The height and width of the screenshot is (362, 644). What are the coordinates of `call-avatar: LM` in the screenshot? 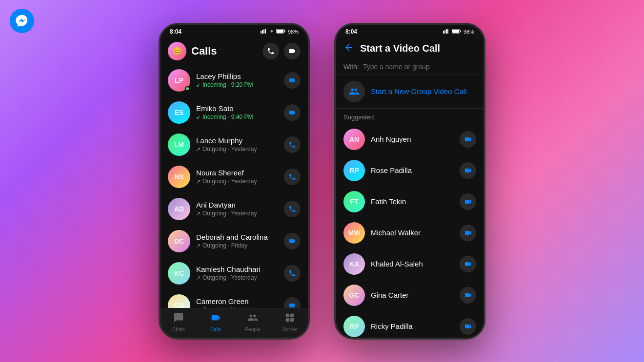 It's located at (179, 145).